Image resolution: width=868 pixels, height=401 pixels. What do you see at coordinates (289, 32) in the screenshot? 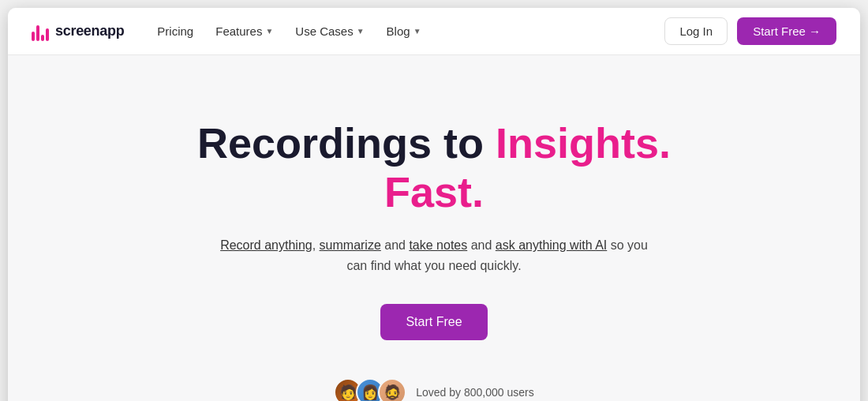
I see `nav-links: Pricing Features ▼ Use Cases ▼ Blog ▼` at bounding box center [289, 32].